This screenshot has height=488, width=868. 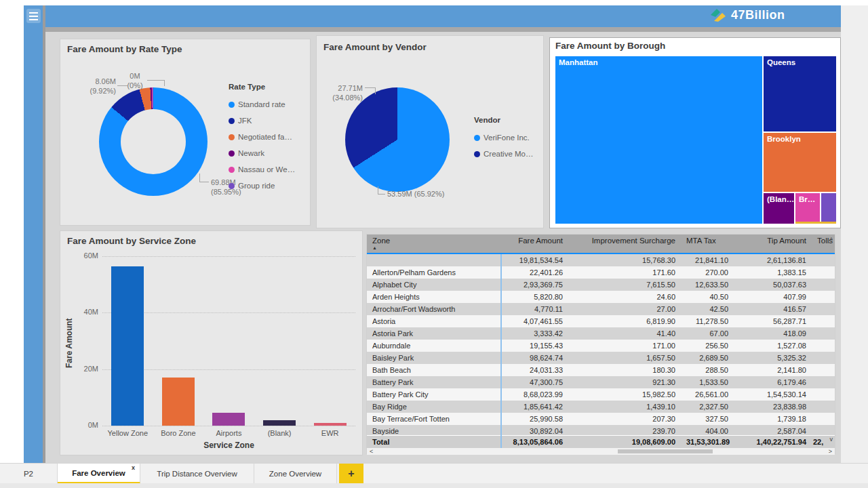 I want to click on treemap-tile-label: (Blan…, so click(x=778, y=198).